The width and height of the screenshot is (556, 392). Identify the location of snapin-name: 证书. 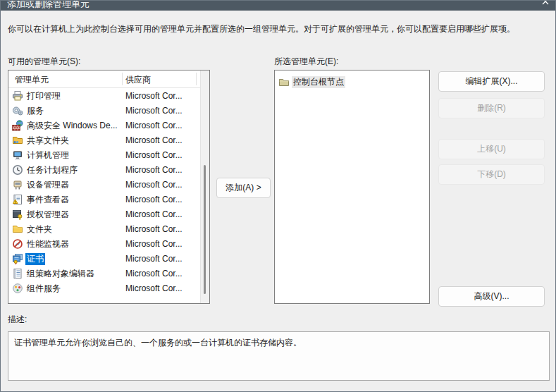
(35, 259).